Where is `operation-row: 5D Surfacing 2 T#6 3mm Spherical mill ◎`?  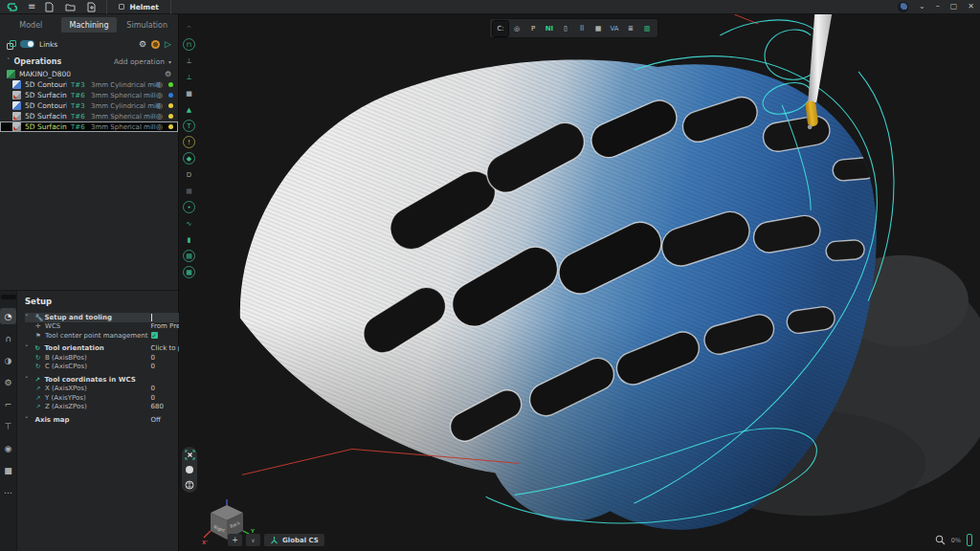 operation-row: 5D Surfacing 2 T#6 3mm Spherical mill ◎ is located at coordinates (89, 117).